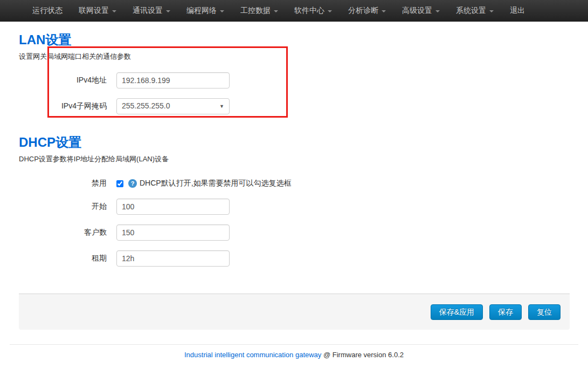 The height and width of the screenshot is (375, 588). I want to click on footer-firmware-text: @ Firmware version 6.0.2, so click(363, 355).